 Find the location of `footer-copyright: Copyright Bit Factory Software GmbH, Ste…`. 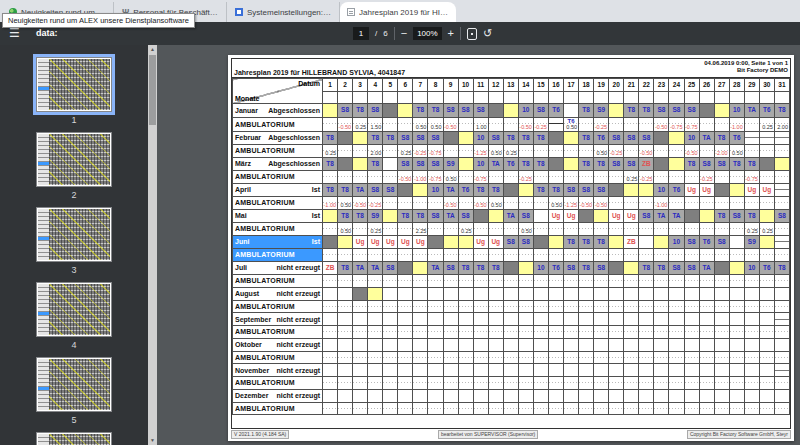

footer-copyright: Copyright Bit Factory Software GmbH, Ste… is located at coordinates (739, 434).